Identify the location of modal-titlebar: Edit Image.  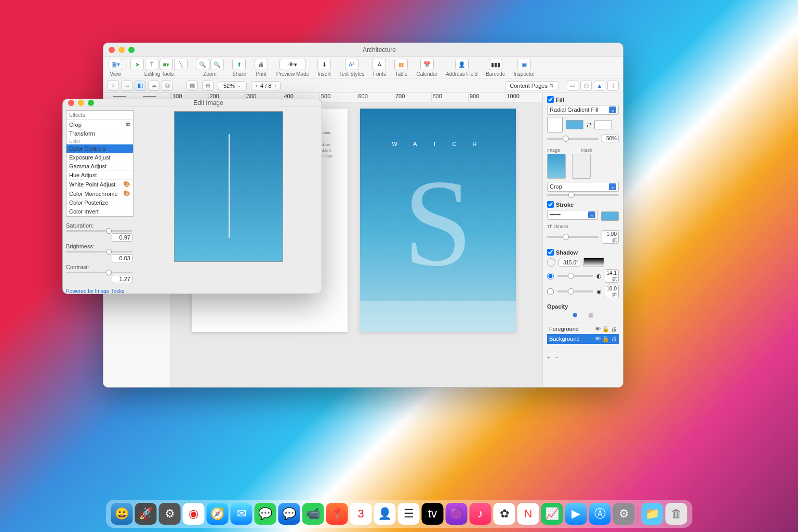
(192, 103).